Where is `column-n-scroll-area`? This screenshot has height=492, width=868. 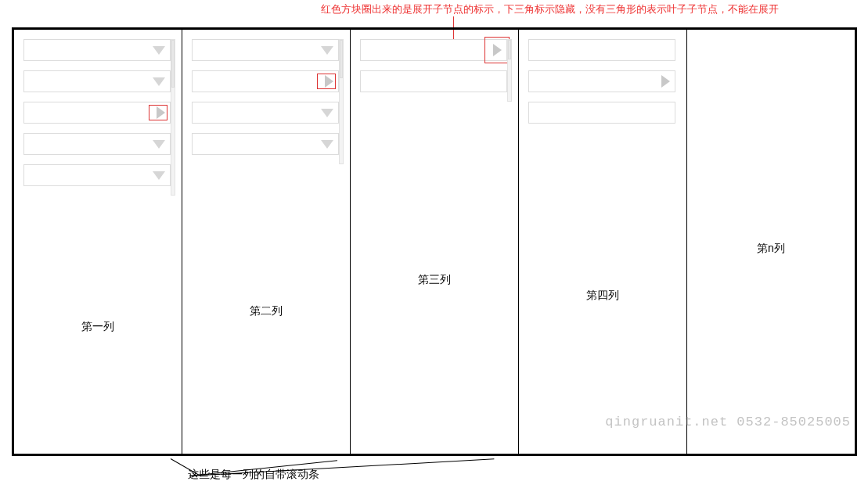
column-n-scroll-area is located at coordinates (771, 39).